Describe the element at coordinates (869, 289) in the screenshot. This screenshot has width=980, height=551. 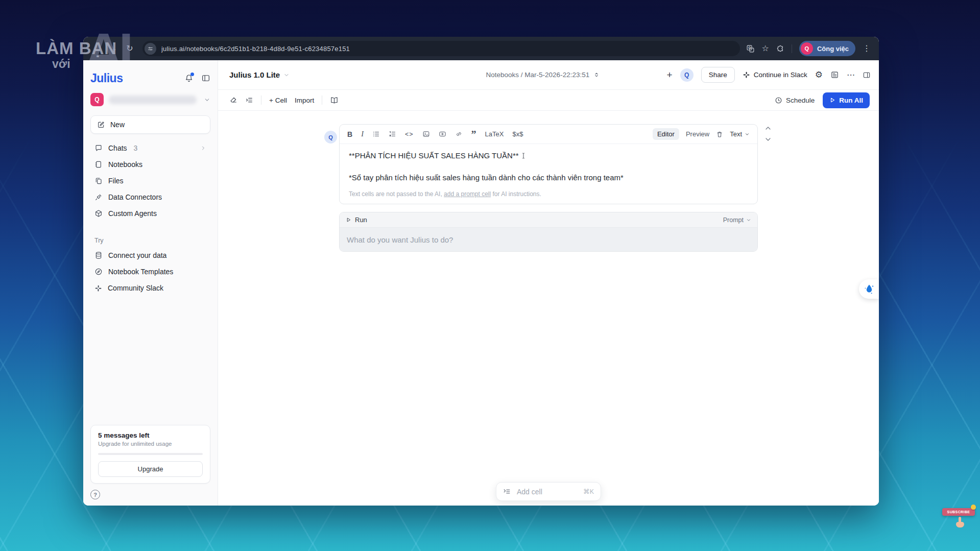
I see `julius-assistant-tab` at that location.